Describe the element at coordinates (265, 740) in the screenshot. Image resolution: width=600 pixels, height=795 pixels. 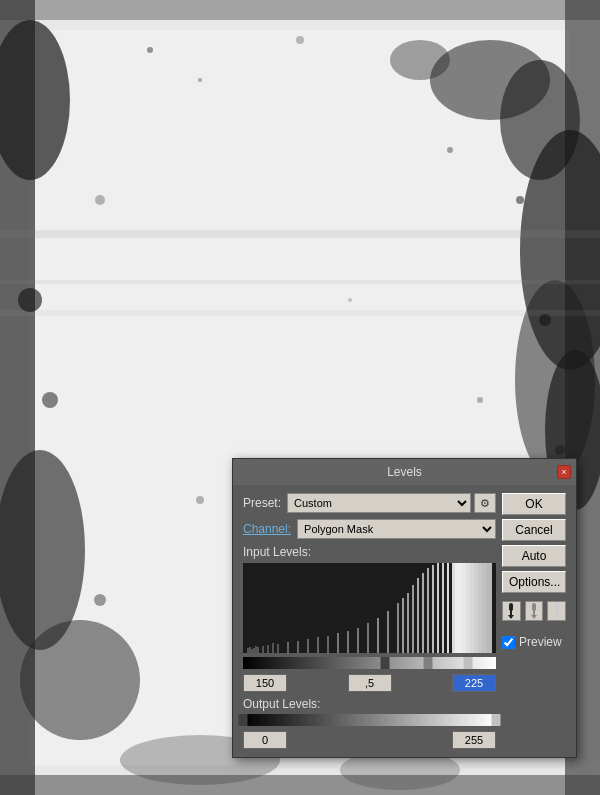
I see `output-black-value` at that location.